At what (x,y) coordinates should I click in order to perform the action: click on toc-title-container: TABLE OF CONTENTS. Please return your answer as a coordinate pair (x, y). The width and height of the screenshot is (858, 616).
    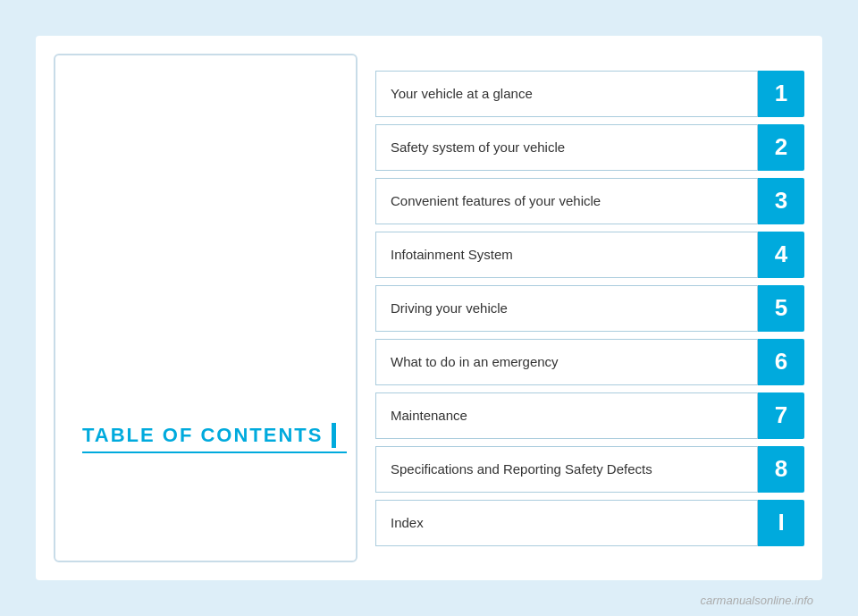
    Looking at the image, I should click on (214, 438).